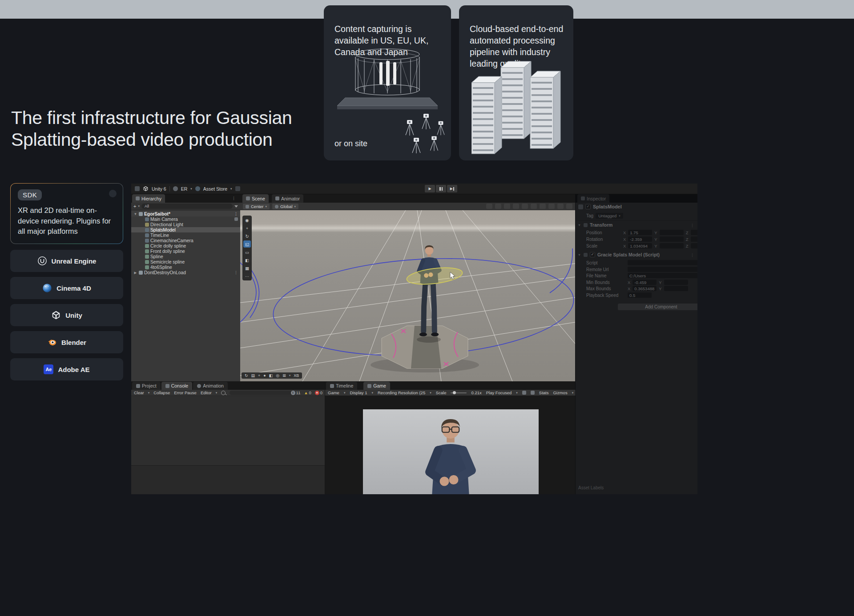 The width and height of the screenshot is (854, 616). What do you see at coordinates (186, 214) in the screenshot?
I see `hierarchy-scene-root: ▼ EgorSaibot* ⋮` at bounding box center [186, 214].